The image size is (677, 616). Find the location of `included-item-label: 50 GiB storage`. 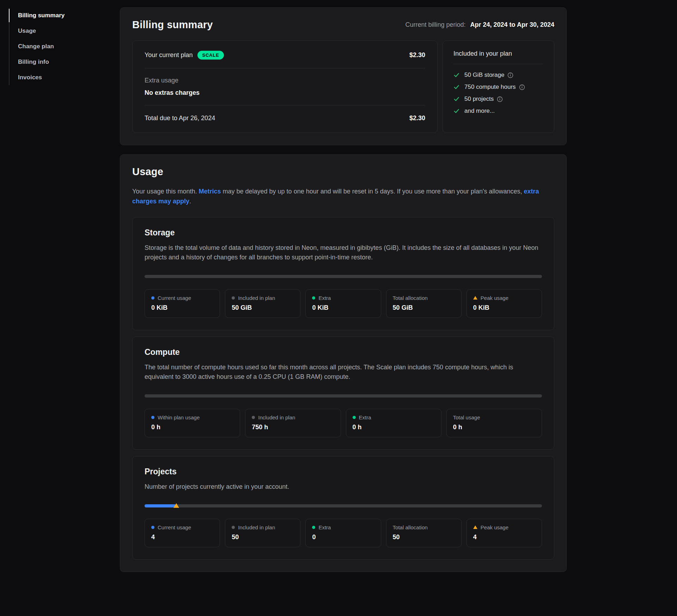

included-item-label: 50 GiB storage is located at coordinates (484, 75).